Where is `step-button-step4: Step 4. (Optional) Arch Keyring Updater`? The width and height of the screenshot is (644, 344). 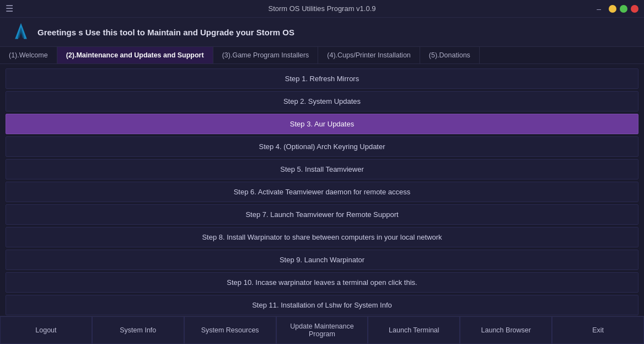 step-button-step4: Step 4. (Optional) Arch Keyring Updater is located at coordinates (322, 147).